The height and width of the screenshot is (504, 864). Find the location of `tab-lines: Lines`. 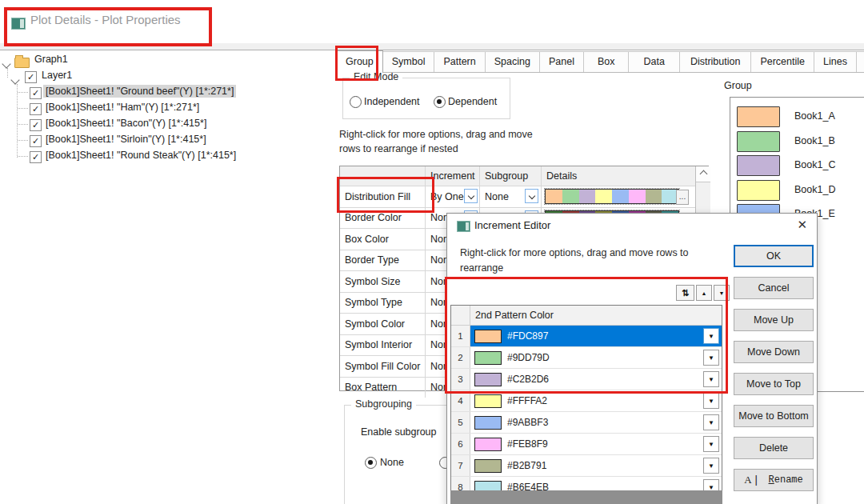

tab-lines: Lines is located at coordinates (835, 62).